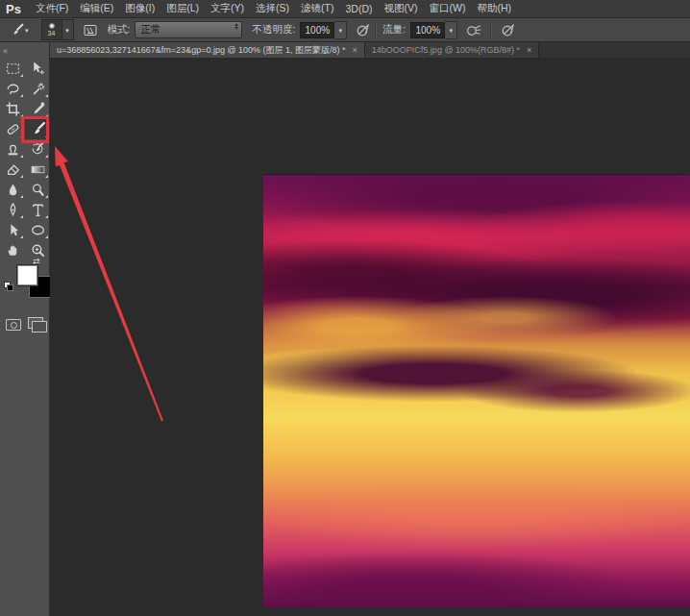 This screenshot has height=616, width=690. I want to click on menu-view: 视图(V), so click(402, 9).